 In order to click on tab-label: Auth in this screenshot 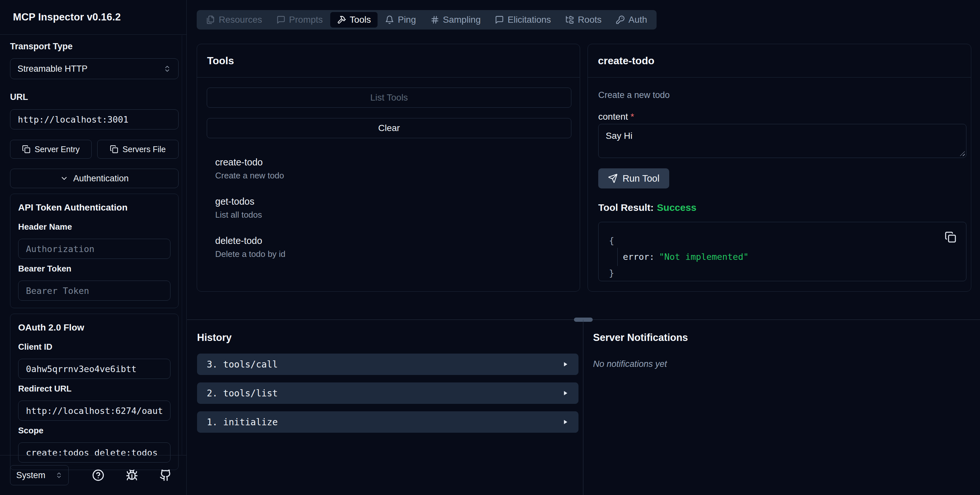, I will do `click(638, 20)`.